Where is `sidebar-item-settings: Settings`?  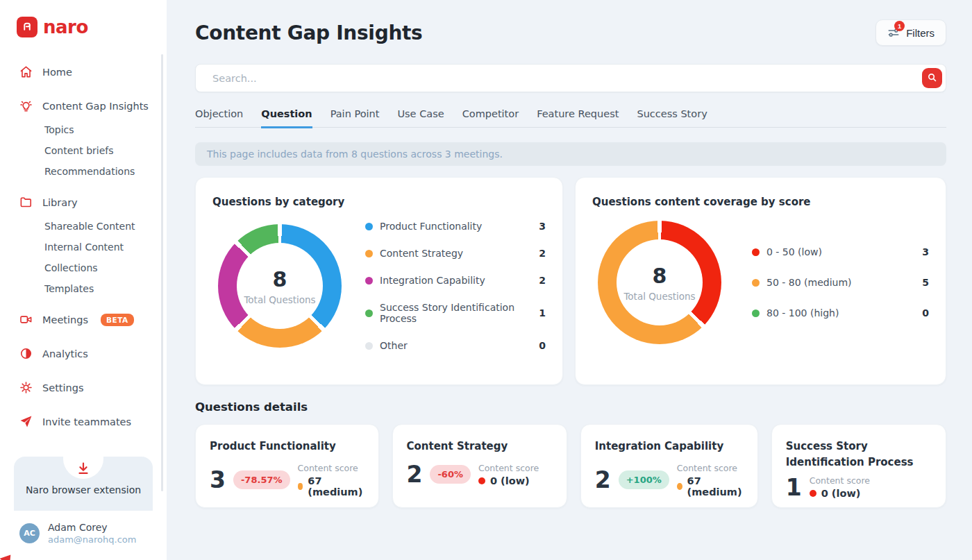
sidebar-item-settings: Settings is located at coordinates (83, 387).